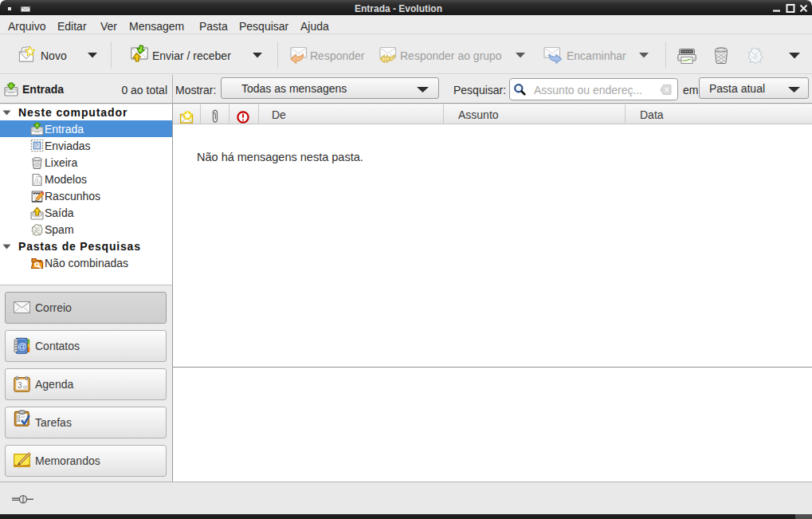 This screenshot has height=519, width=812. What do you see at coordinates (20, 386) in the screenshot?
I see `svg-text: 3` at bounding box center [20, 386].